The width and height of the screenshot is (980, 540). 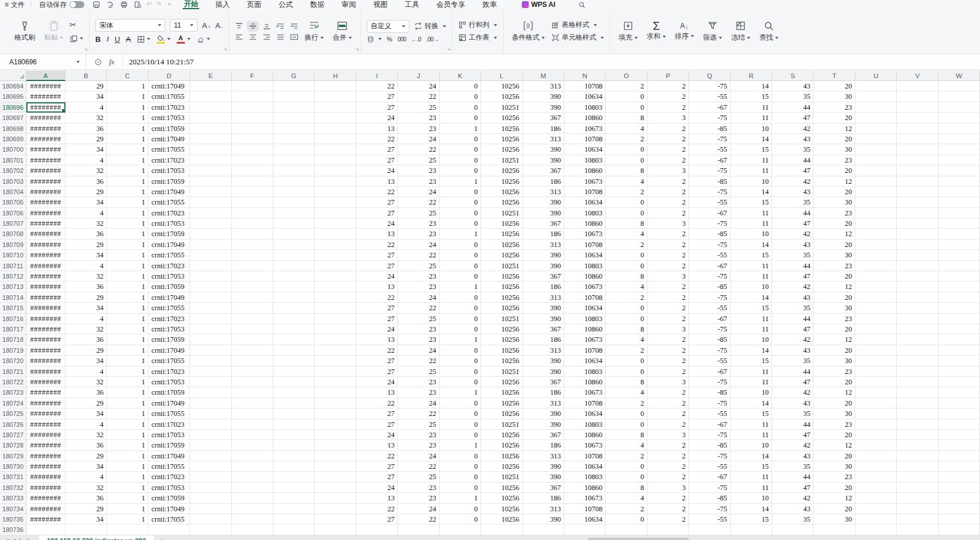 I want to click on cell-U180734, so click(x=876, y=509).